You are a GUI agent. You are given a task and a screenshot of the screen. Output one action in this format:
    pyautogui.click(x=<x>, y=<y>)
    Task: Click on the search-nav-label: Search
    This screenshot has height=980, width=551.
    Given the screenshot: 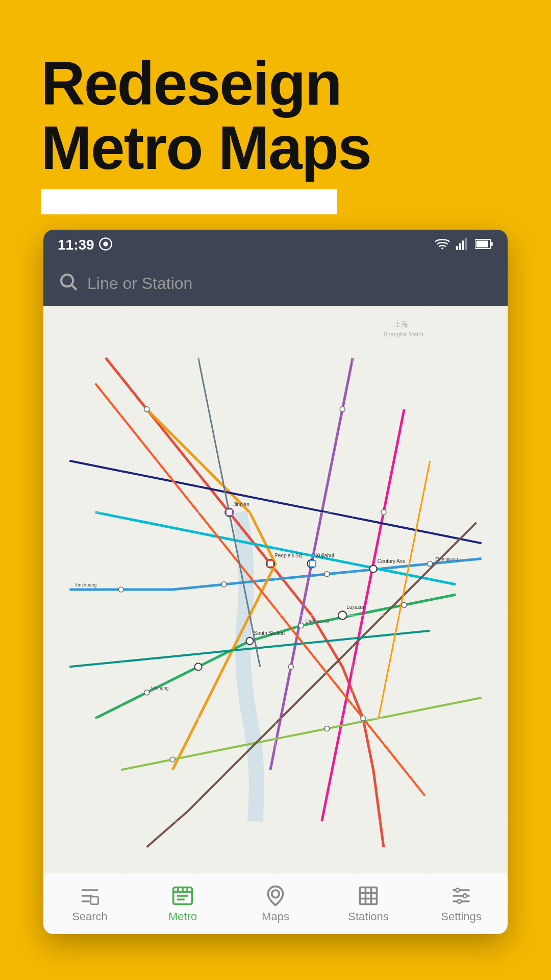 What is the action you would take?
    pyautogui.click(x=90, y=917)
    